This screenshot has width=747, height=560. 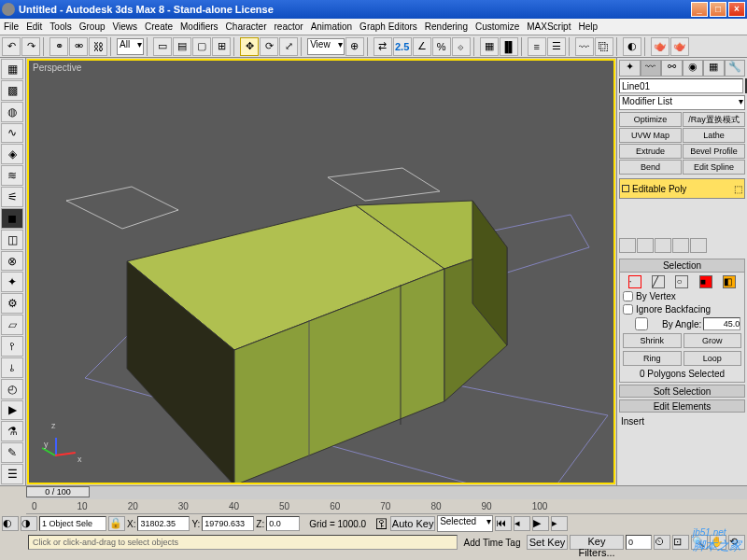 What do you see at coordinates (163, 524) in the screenshot?
I see `x-field` at bounding box center [163, 524].